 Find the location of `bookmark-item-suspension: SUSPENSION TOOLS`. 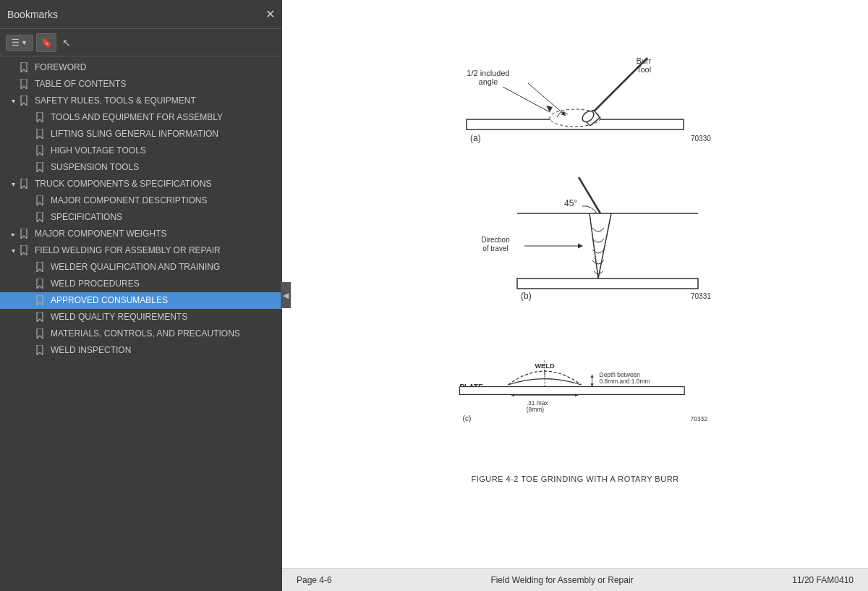

bookmark-item-suspension: SUSPENSION TOOLS is located at coordinates (141, 168).